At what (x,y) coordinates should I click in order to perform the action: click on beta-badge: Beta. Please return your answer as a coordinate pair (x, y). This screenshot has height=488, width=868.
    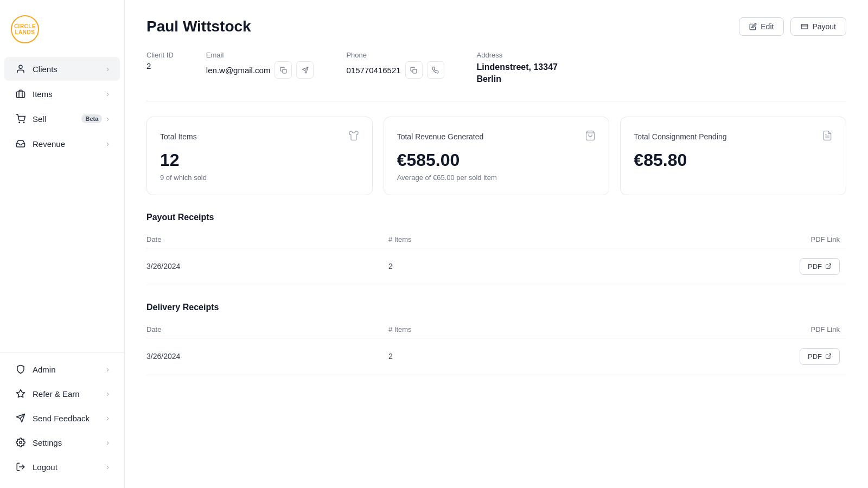
    Looking at the image, I should click on (92, 119).